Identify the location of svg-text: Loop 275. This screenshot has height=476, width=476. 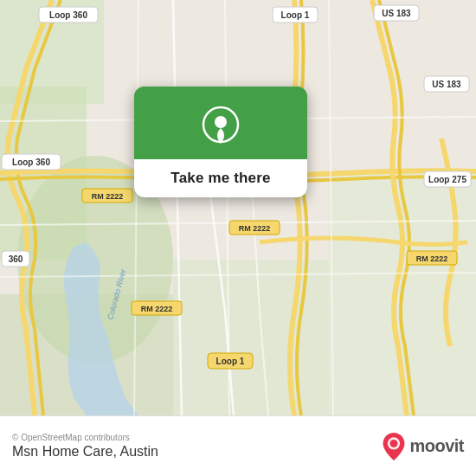
(447, 180).